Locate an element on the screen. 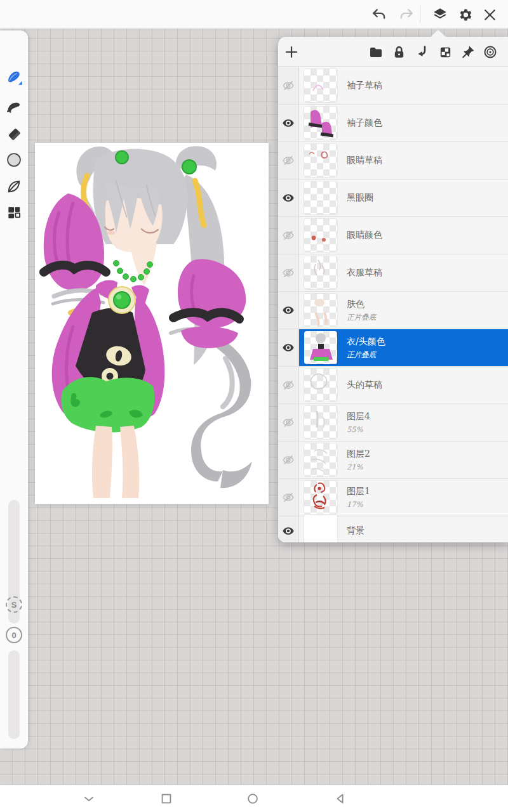 This screenshot has height=812, width=508. pin-icon is located at coordinates (468, 52).